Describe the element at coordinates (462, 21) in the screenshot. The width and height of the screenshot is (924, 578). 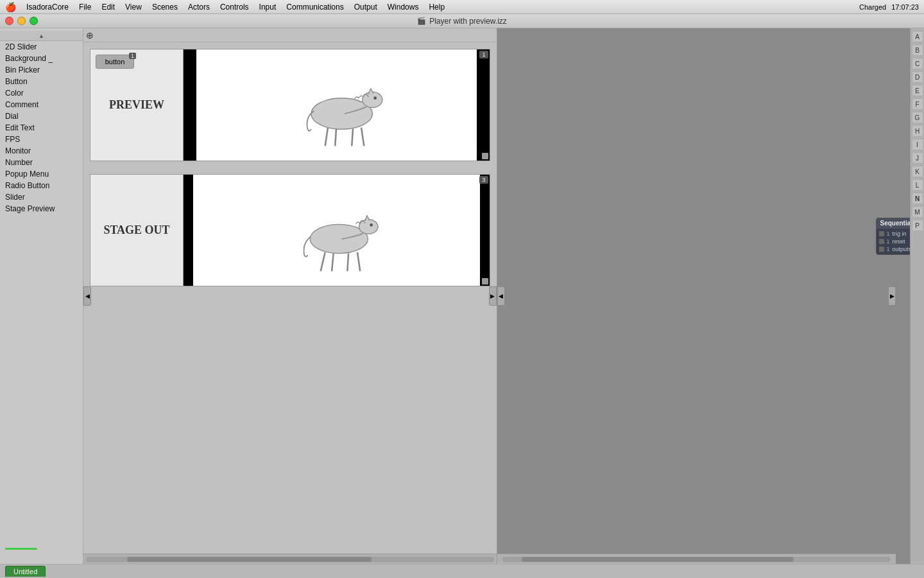
I see `titlebar: 🎬 Player with preview.izz` at that location.